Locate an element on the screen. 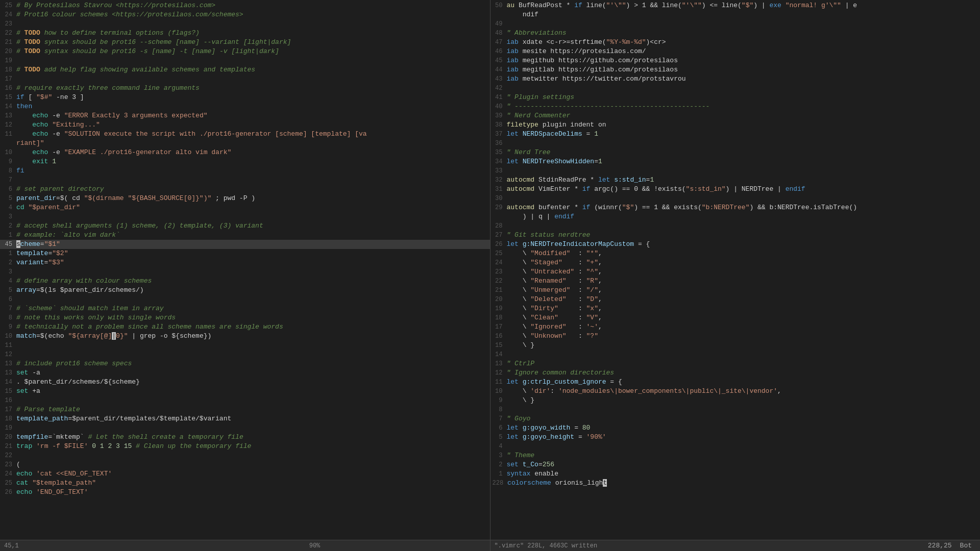  line-row: 2set t_Co=256 is located at coordinates (736, 465).